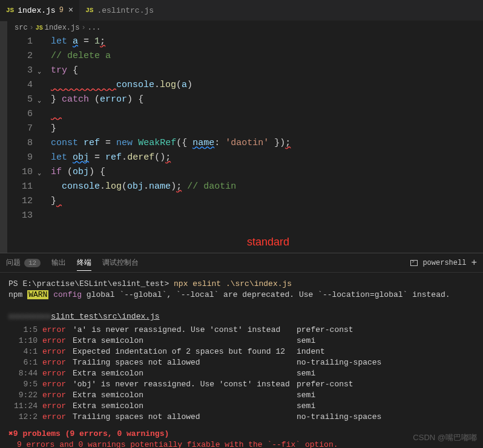  What do you see at coordinates (267, 56) in the screenshot?
I see `code-line: // delete a` at bounding box center [267, 56].